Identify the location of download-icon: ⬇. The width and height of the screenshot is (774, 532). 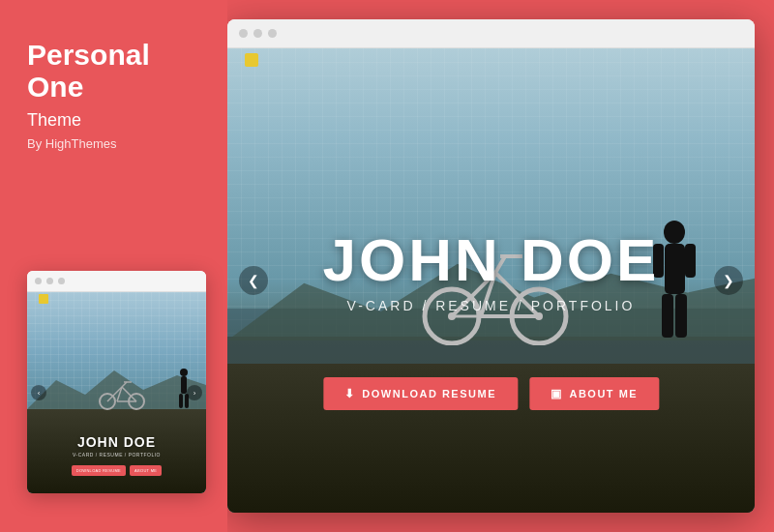
(350, 394).